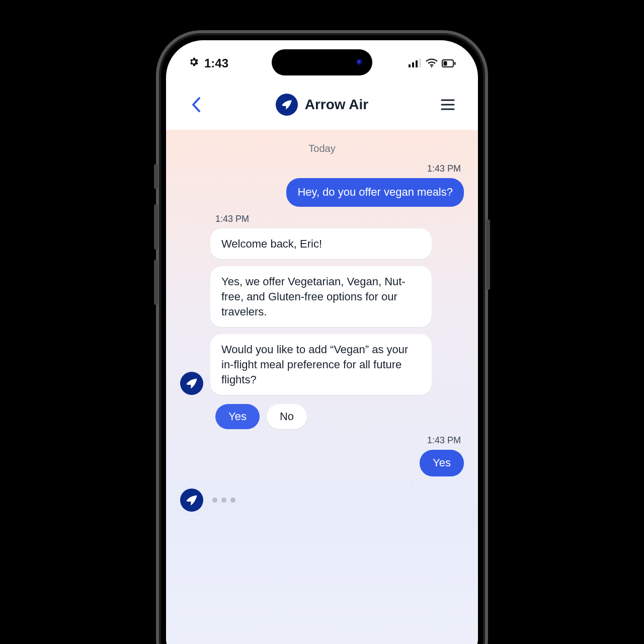 The height and width of the screenshot is (644, 644). What do you see at coordinates (322, 62) in the screenshot?
I see `dynamic-island` at bounding box center [322, 62].